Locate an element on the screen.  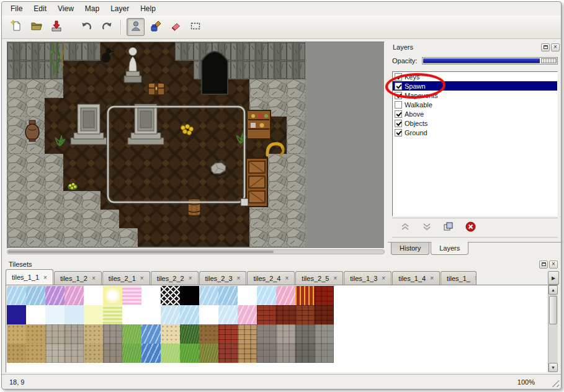
layer-row-spawn: Spawn is located at coordinates (475, 86).